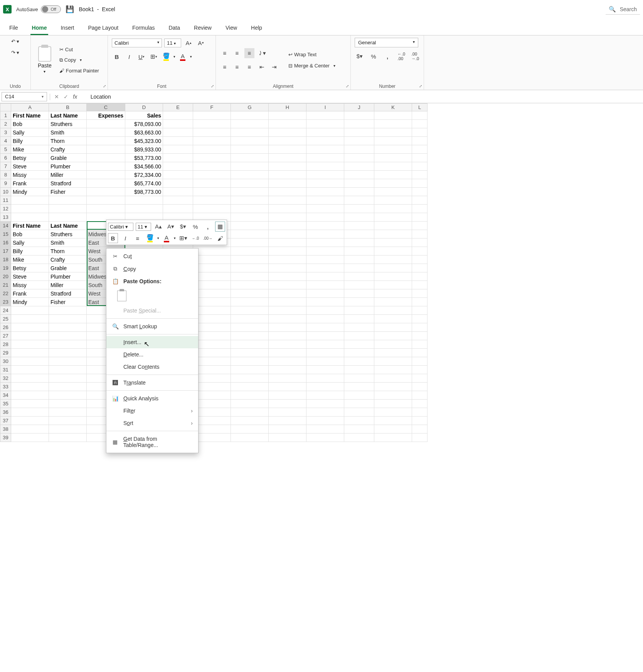 This screenshot has height=672, width=643. Describe the element at coordinates (79, 60) in the screenshot. I see `copy-button: ⧉Copy▾` at that location.